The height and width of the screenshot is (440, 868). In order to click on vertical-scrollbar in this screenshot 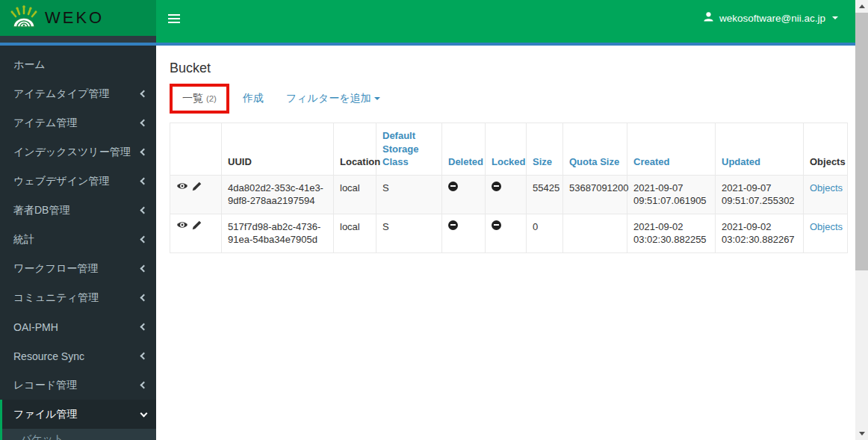, I will do `click(862, 220)`.